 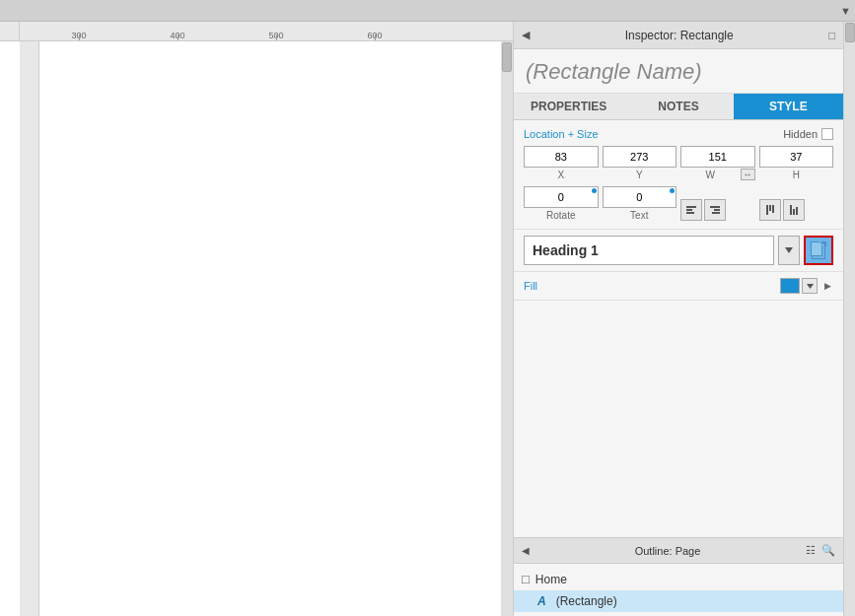 I want to click on rotate-input-group: 0 Rotate, so click(x=561, y=203).